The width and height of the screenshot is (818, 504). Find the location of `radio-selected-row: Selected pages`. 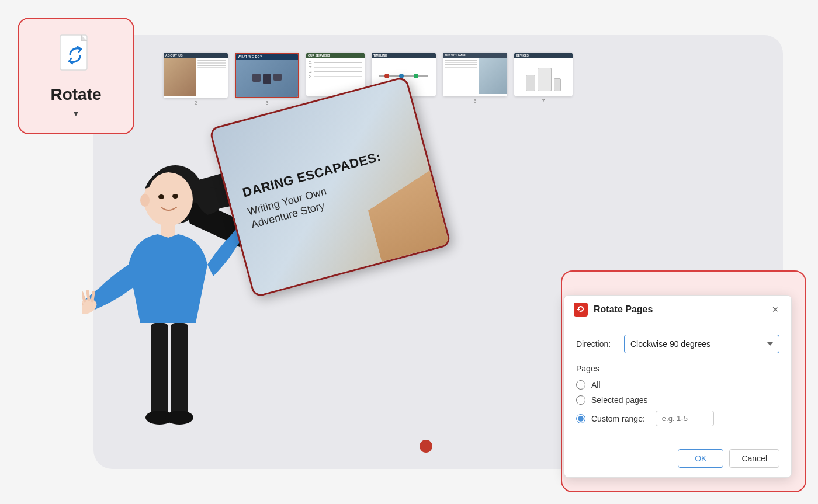

radio-selected-row: Selected pages is located at coordinates (678, 400).